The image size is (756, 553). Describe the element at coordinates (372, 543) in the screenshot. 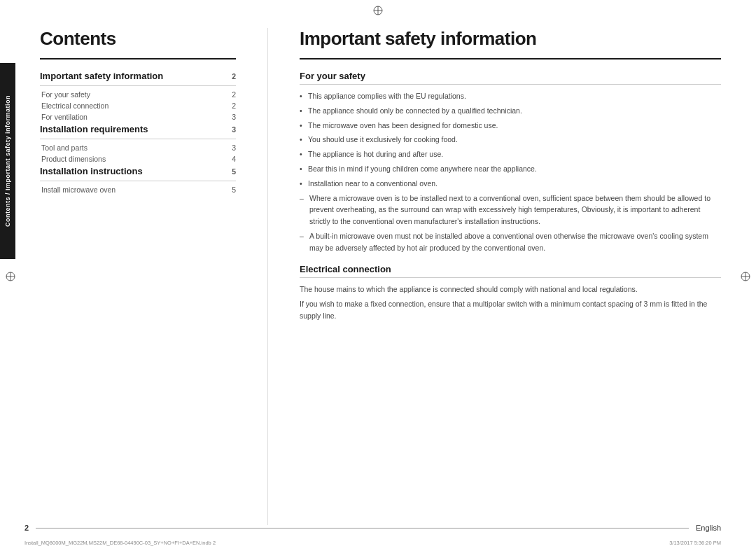

I see `footer-info: Install_MQ8000M_MG22M,MS22M_DE68-04490C-…` at that location.